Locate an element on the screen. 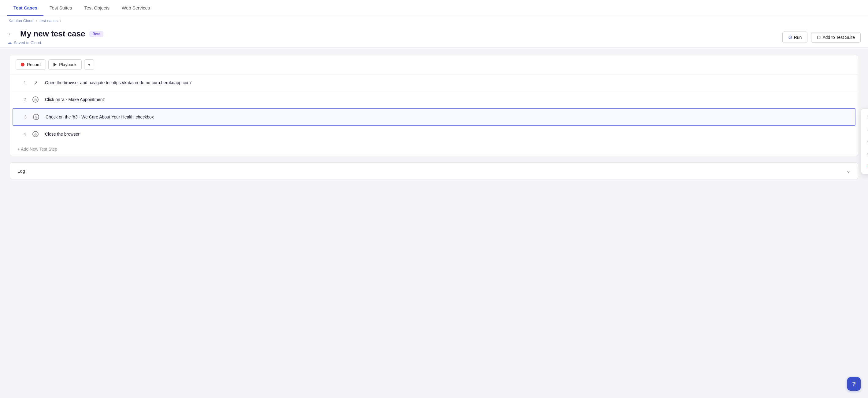 The image size is (868, 398). breadcrumb-test-cases: test-cases is located at coordinates (49, 21).